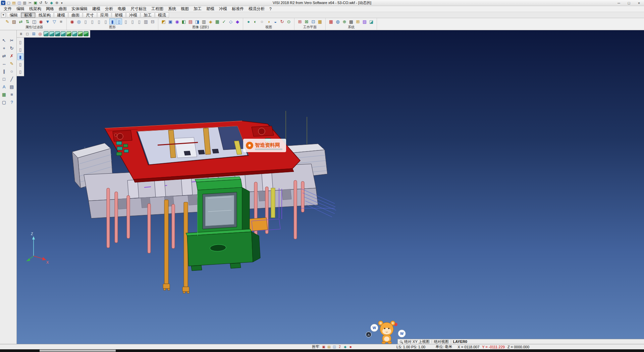 This screenshot has height=352, width=644. What do you see at coordinates (8, 9) in the screenshot?
I see `menu-item: 文件` at bounding box center [8, 9].